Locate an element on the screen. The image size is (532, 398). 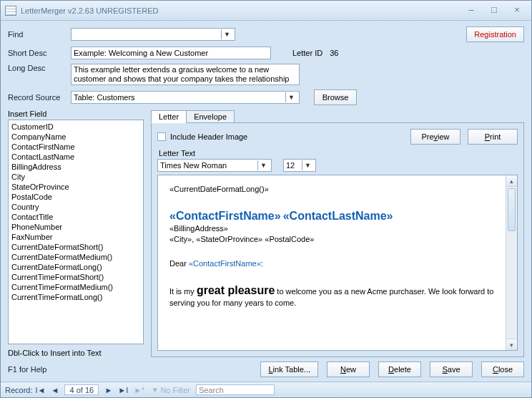
merge-firstname: «ContactFirstName» is located at coordinates (225, 216).